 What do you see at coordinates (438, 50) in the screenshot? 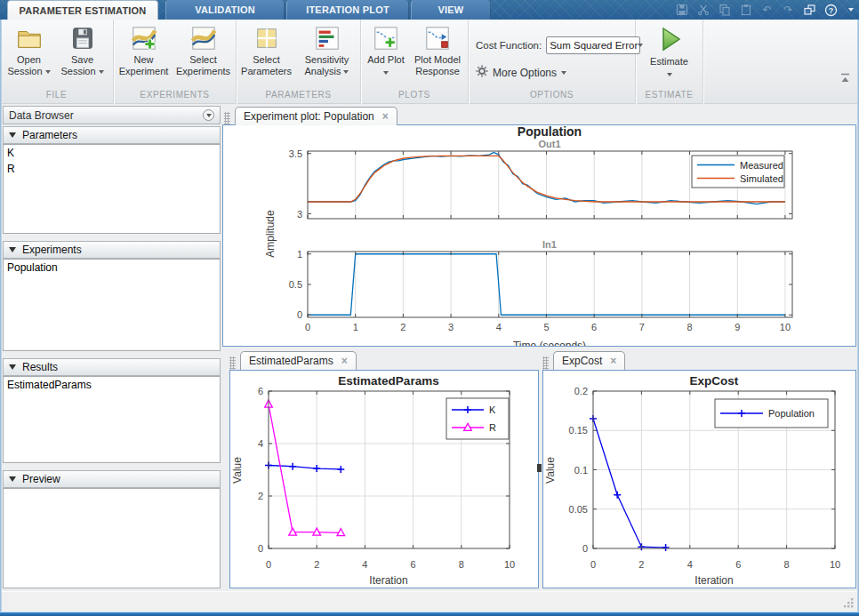
I see `plot-model-response-button: Plot Model Response` at bounding box center [438, 50].